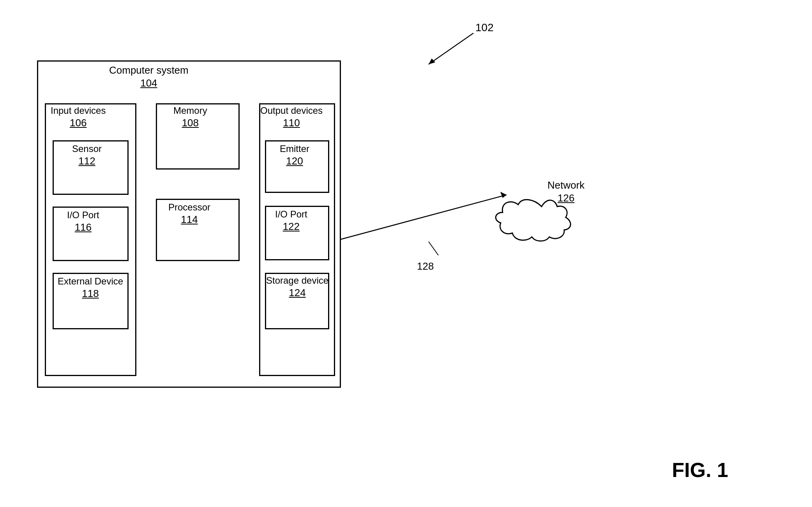 The image size is (812, 507). What do you see at coordinates (291, 221) in the screenshot?
I see `io-port-output-label: I/O Port 122` at bounding box center [291, 221].